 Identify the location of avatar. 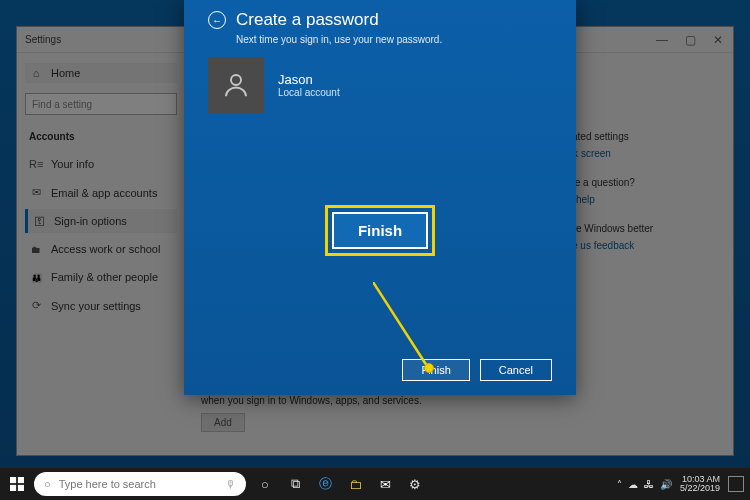
(236, 85).